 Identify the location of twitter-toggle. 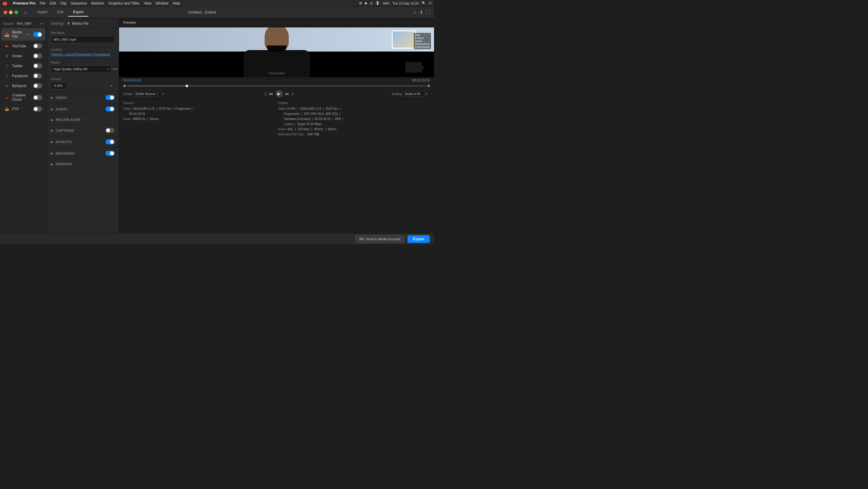
(38, 66).